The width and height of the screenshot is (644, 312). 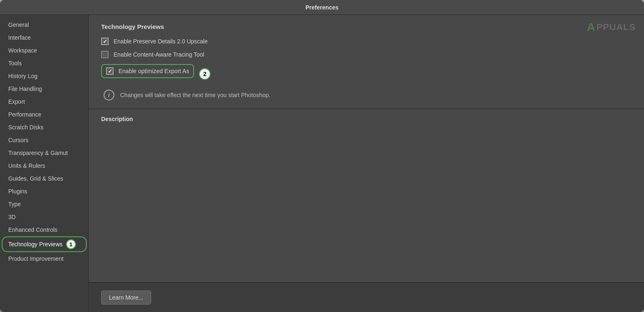 I want to click on sidebar-item-inner-3d: 3D, so click(x=44, y=217).